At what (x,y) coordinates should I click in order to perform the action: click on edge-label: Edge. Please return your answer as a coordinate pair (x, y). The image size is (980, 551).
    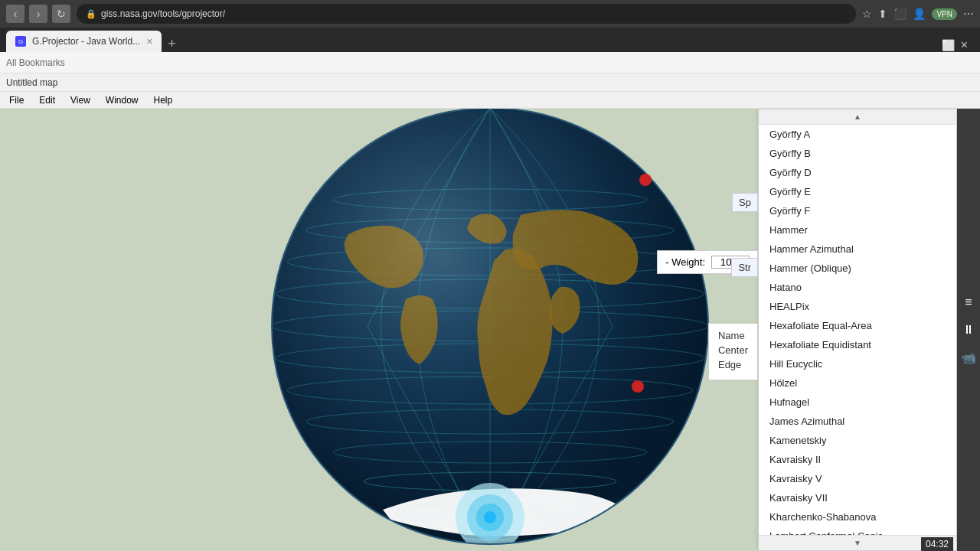
    Looking at the image, I should click on (730, 364).